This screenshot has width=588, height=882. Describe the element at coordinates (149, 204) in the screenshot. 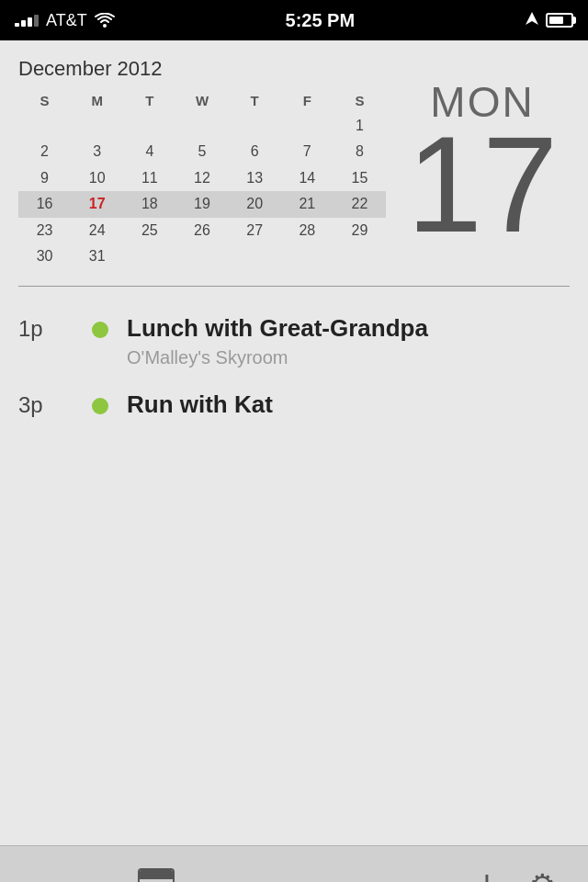

I see `calendar-day-cell: 18` at that location.